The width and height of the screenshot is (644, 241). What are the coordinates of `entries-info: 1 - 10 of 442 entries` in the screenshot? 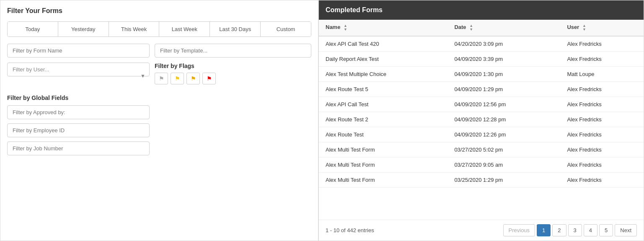 It's located at (350, 230).